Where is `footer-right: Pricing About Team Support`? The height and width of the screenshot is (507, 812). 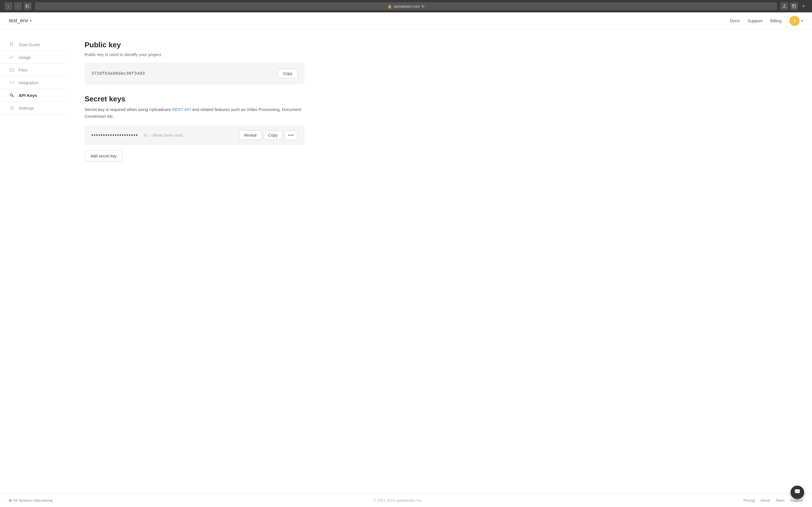 footer-right: Pricing About Team Support is located at coordinates (773, 500).